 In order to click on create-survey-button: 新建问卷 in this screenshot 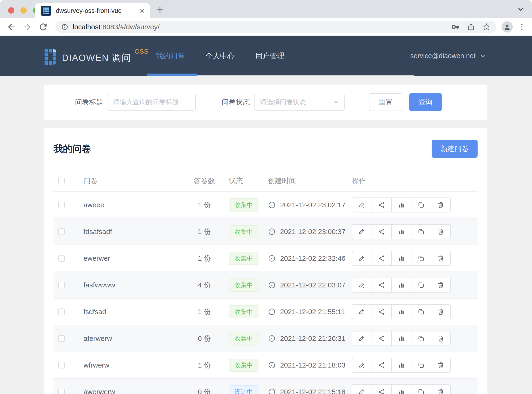, I will do `click(455, 149)`.